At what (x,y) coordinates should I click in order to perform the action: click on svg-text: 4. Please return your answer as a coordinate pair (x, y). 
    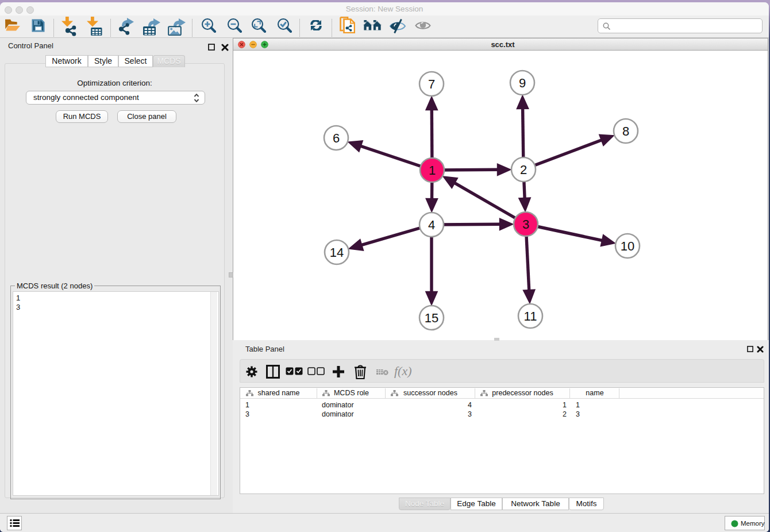
    Looking at the image, I should click on (432, 225).